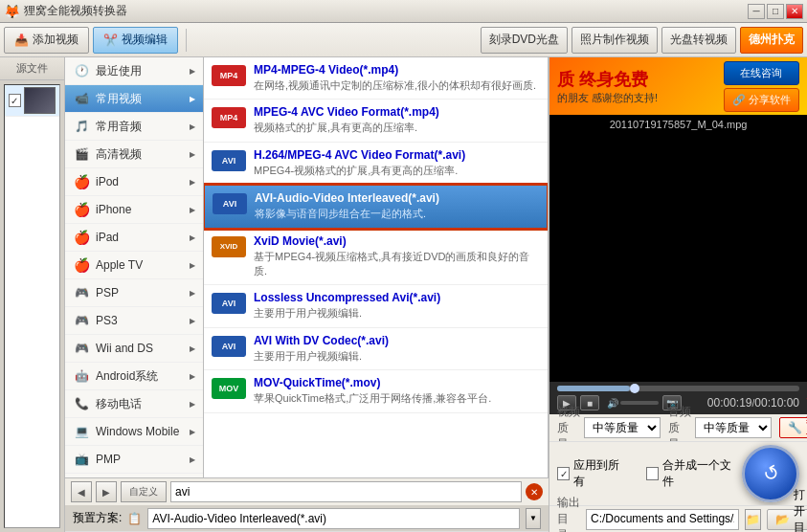 This screenshot has width=807, height=532. What do you see at coordinates (333, 519) in the screenshot?
I see `preset-input` at bounding box center [333, 519].